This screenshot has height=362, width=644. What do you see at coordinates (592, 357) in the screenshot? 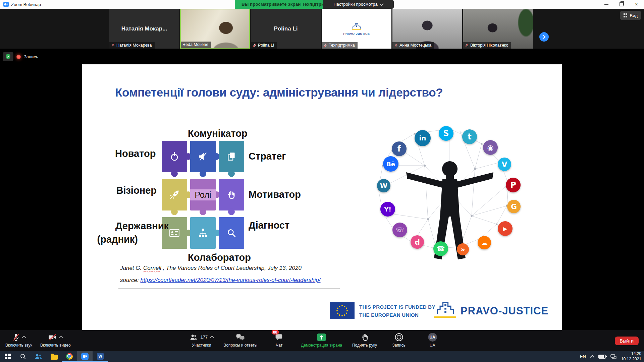
I see `tray-chevron-up-icon` at bounding box center [592, 357].